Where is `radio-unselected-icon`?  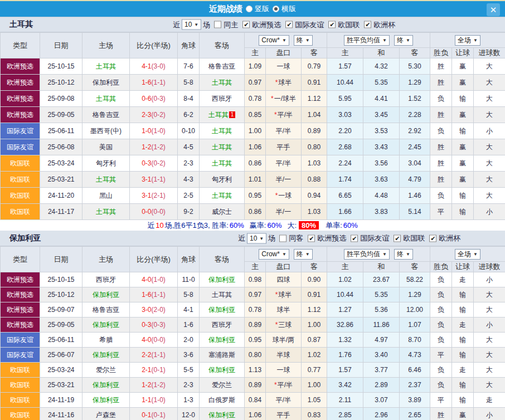
radio-unselected-icon is located at coordinates (249, 9).